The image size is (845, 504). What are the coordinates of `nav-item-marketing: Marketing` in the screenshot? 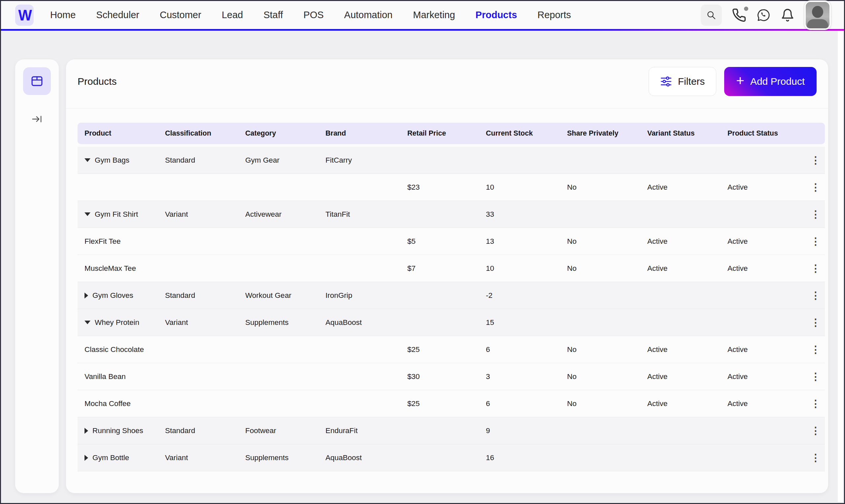 It's located at (434, 15).